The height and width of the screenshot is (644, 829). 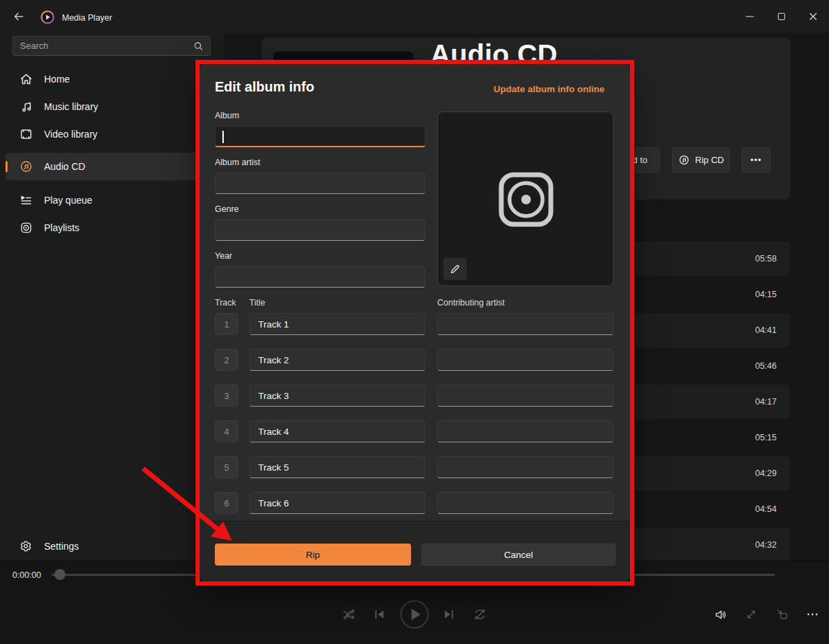 What do you see at coordinates (198, 46) in the screenshot?
I see `search-icon` at bounding box center [198, 46].